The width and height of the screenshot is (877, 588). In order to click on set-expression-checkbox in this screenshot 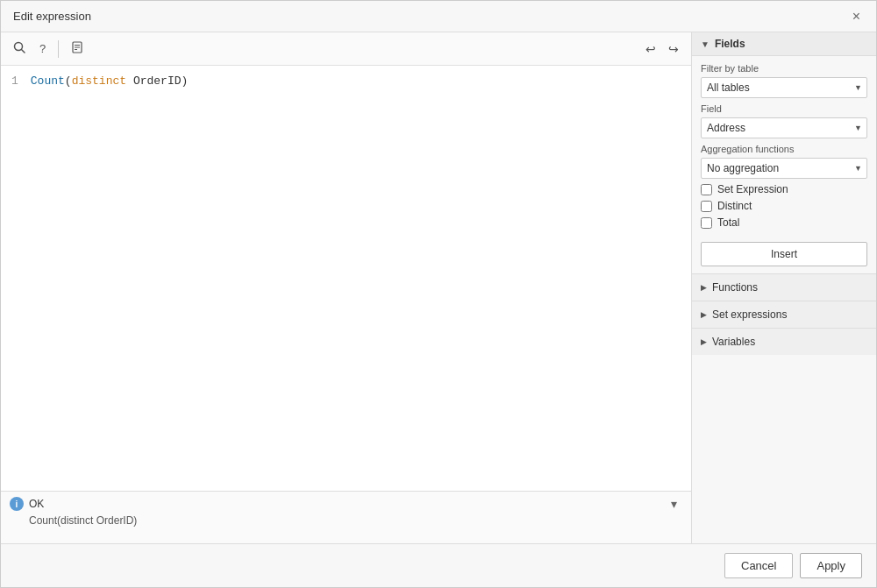, I will do `click(707, 189)`.